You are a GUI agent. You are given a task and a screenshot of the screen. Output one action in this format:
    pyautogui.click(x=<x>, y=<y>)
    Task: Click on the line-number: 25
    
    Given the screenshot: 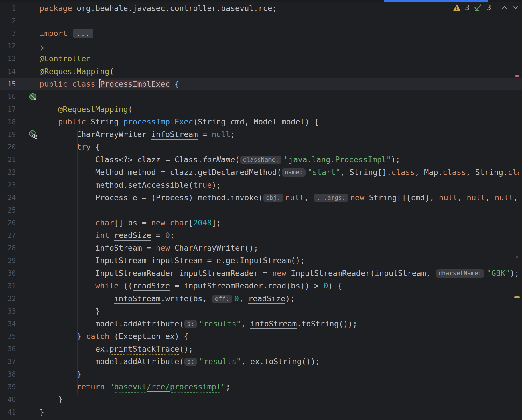 What is the action you would take?
    pyautogui.click(x=8, y=210)
    